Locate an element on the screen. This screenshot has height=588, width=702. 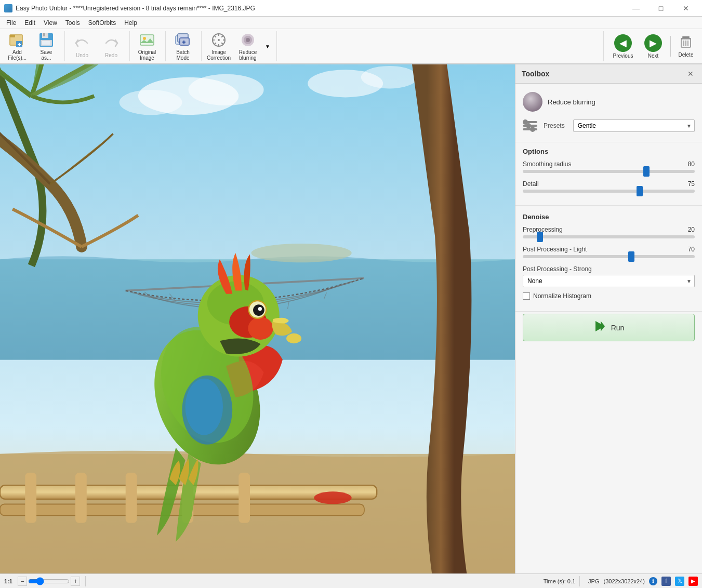
detail-track is located at coordinates (609, 191).